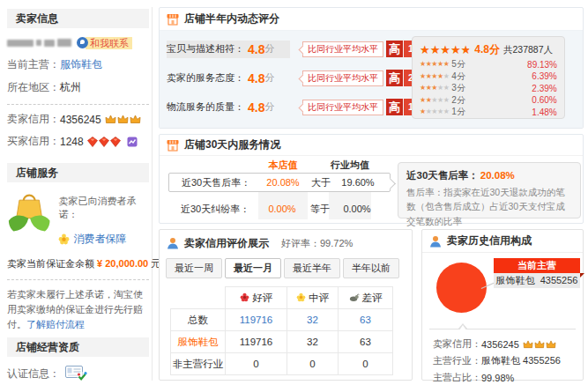  I want to click on dispute-rate-row: 近30天纠纷率： 0.00% 等于 0.00%, so click(279, 209).